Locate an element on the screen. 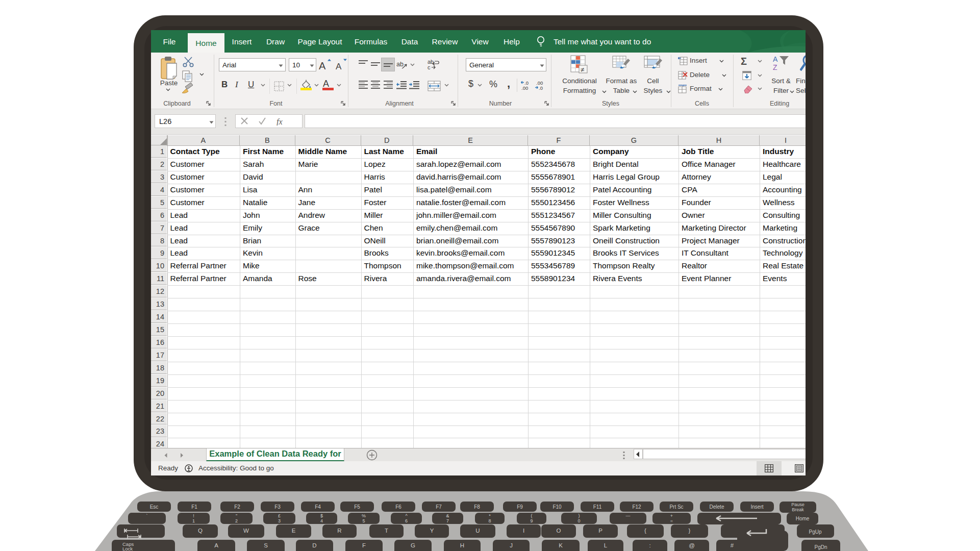 The height and width of the screenshot is (551, 980). svg-text: F5 is located at coordinates (357, 507).